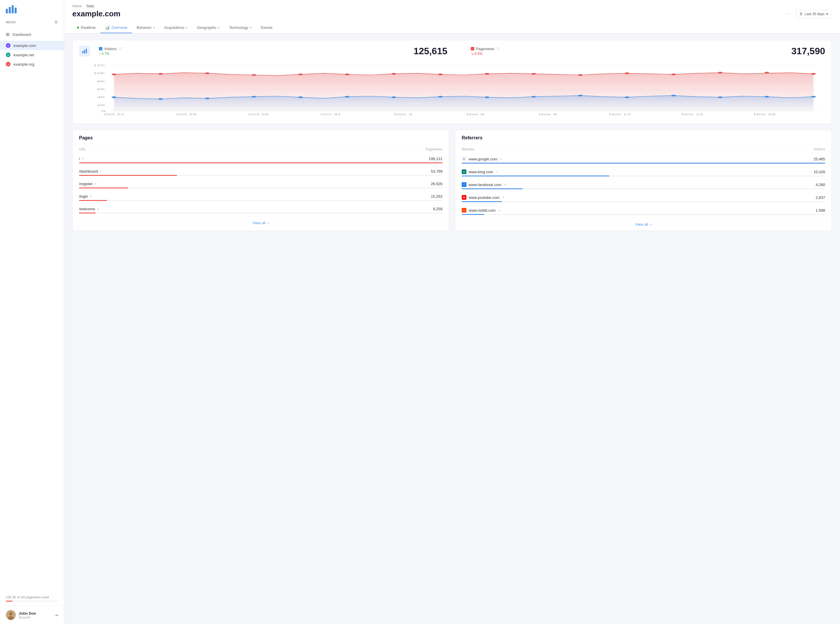  Describe the element at coordinates (32, 64) in the screenshot. I see `sidebar-site-example-org: ● example.org` at that location.